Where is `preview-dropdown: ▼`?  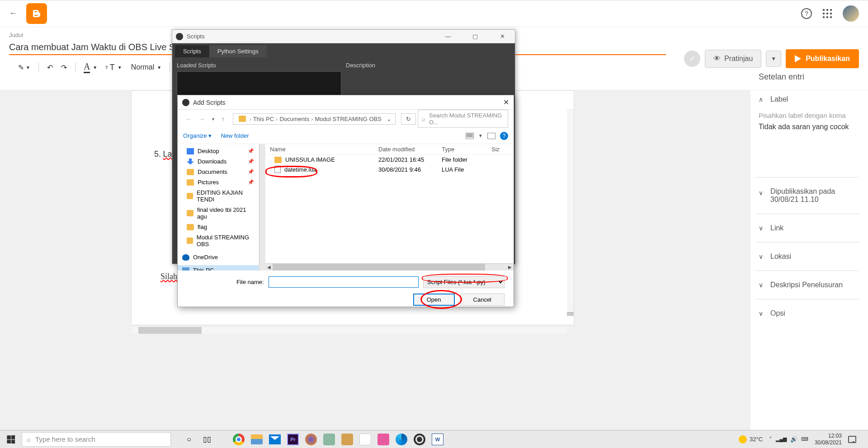
preview-dropdown: ▼ is located at coordinates (774, 59).